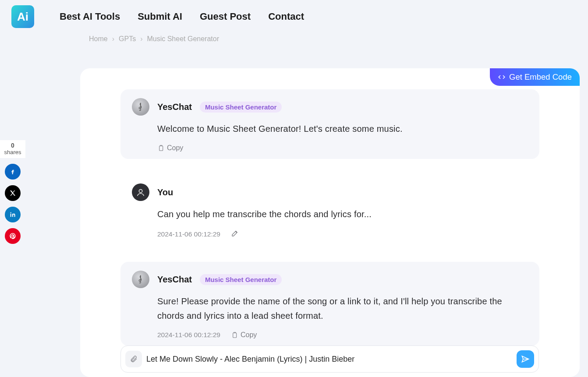 Image resolution: width=588 pixels, height=377 pixels. I want to click on breadcrumb-current: Music Sheet Generator, so click(183, 39).